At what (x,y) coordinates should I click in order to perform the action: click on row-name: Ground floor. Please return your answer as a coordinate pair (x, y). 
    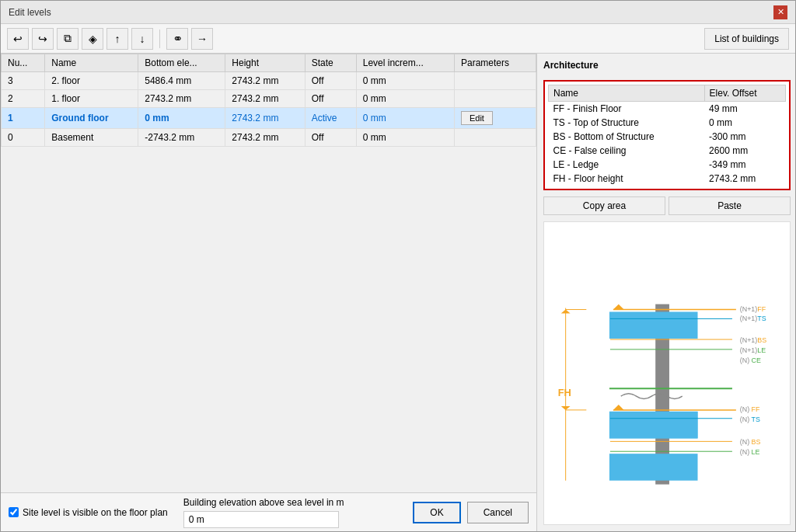
    Looking at the image, I should click on (92, 118).